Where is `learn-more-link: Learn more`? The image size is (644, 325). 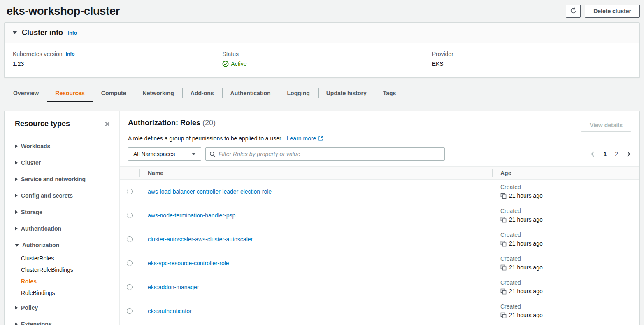
learn-more-link: Learn more is located at coordinates (305, 138).